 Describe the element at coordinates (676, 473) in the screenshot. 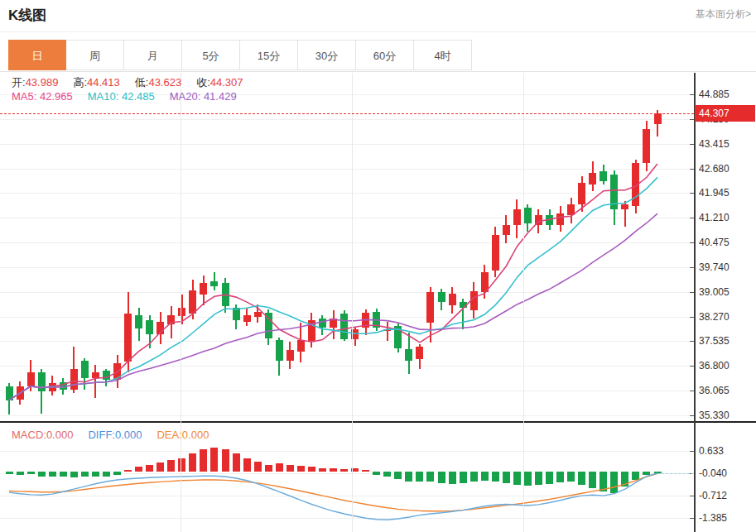

I see `macd-current-level-line` at that location.